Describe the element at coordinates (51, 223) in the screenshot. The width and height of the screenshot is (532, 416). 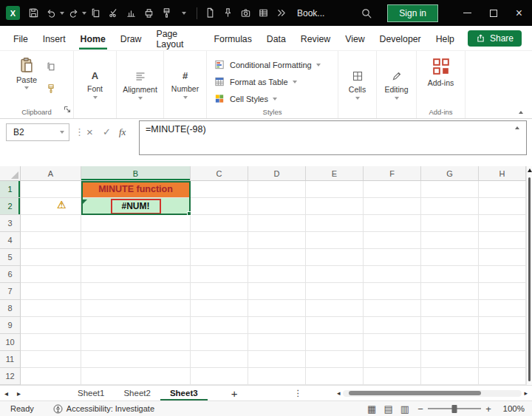
I see `cell-A3` at that location.